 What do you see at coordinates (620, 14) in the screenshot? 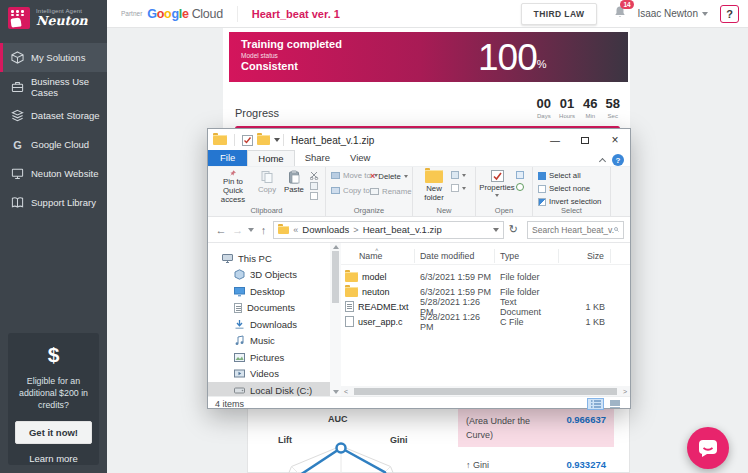
I see `notifications-button: 14` at bounding box center [620, 14].